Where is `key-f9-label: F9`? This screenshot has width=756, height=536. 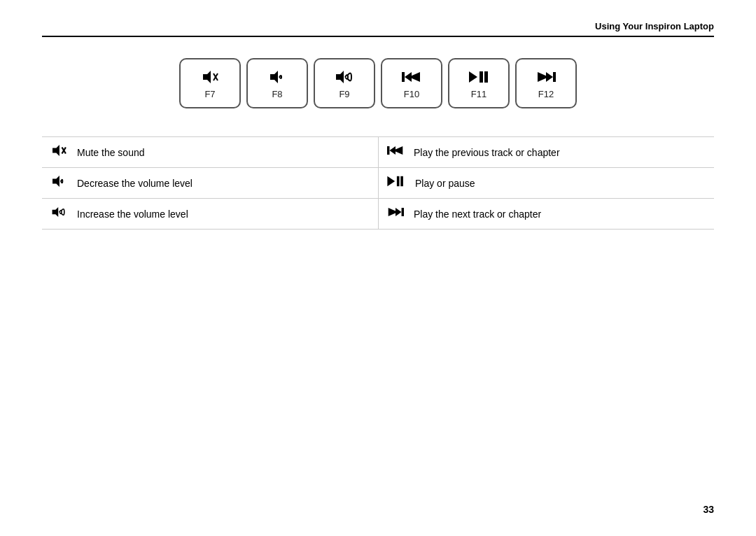 key-f9-label: F9 is located at coordinates (344, 94).